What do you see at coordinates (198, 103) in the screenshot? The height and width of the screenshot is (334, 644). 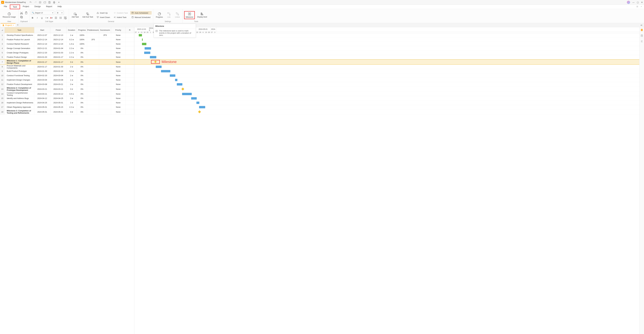 I see `gantt-bar` at bounding box center [198, 103].